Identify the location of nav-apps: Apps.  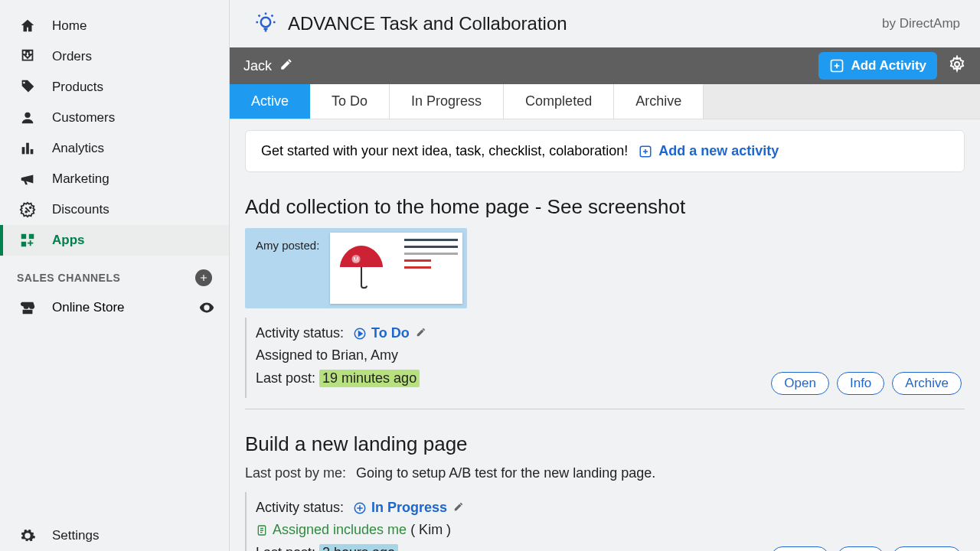
(115, 240).